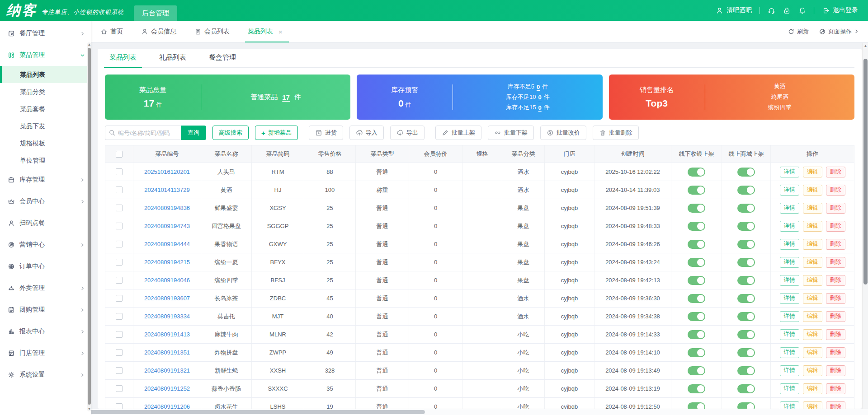 The image size is (868, 415). Describe the element at coordinates (46, 33) in the screenshot. I see `sidebar-item-餐厅管理: 餐厅管理` at that location.